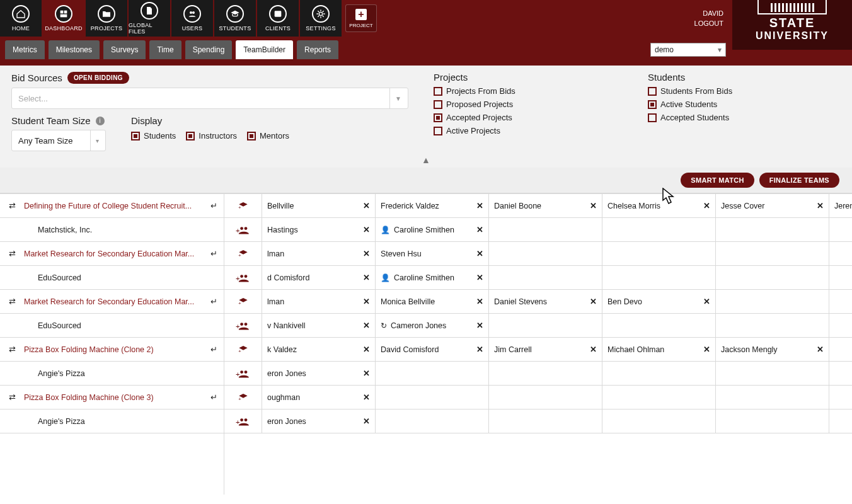 This screenshot has height=504, width=852. I want to click on team-size-select: Any Team Size, so click(59, 140).